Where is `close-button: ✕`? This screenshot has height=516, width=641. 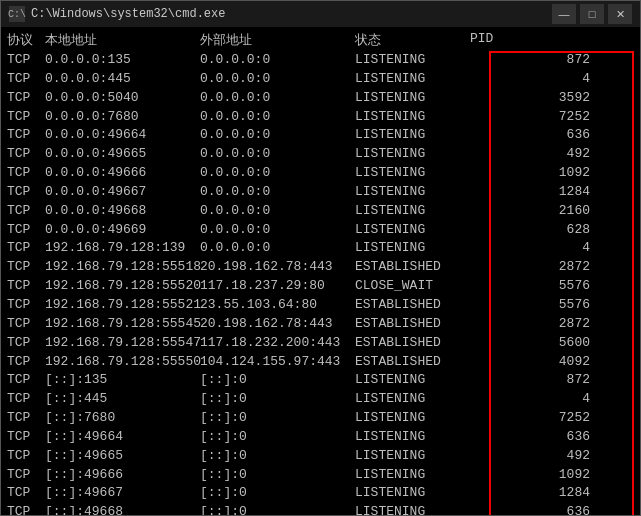
close-button: ✕ is located at coordinates (620, 14).